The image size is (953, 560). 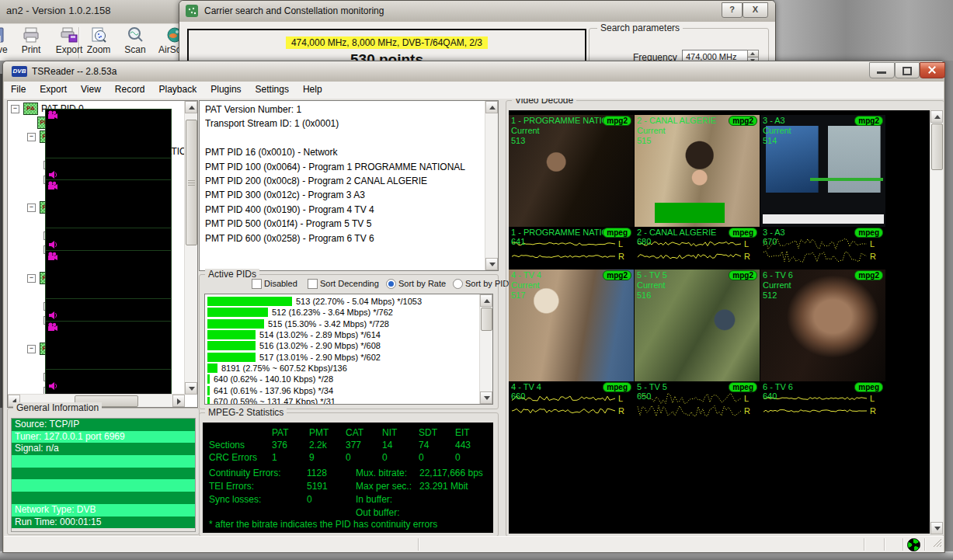 I want to click on sort-by-pid-radio, so click(x=458, y=284).